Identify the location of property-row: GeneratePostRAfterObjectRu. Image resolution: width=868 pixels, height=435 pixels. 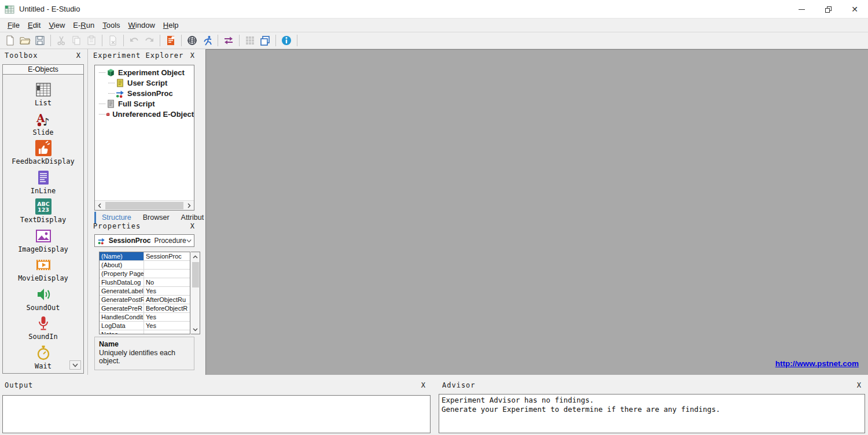
(145, 300).